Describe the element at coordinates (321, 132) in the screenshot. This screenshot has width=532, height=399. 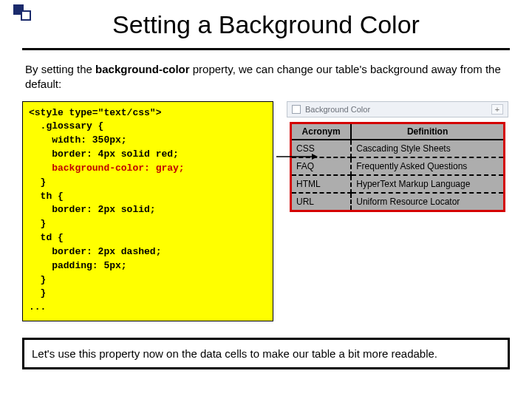
I see `th-acronym: Acronym` at that location.